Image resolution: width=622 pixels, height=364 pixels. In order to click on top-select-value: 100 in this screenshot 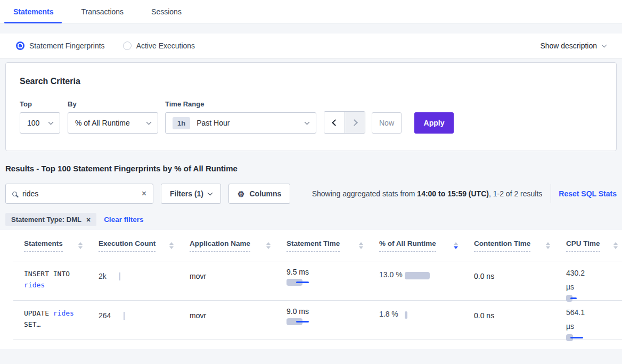, I will do `click(33, 123)`.